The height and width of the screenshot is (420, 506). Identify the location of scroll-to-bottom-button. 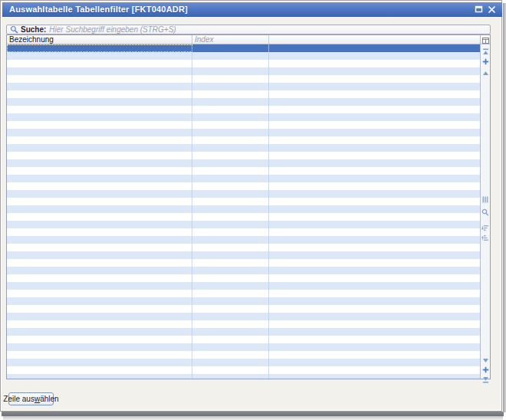
(485, 379).